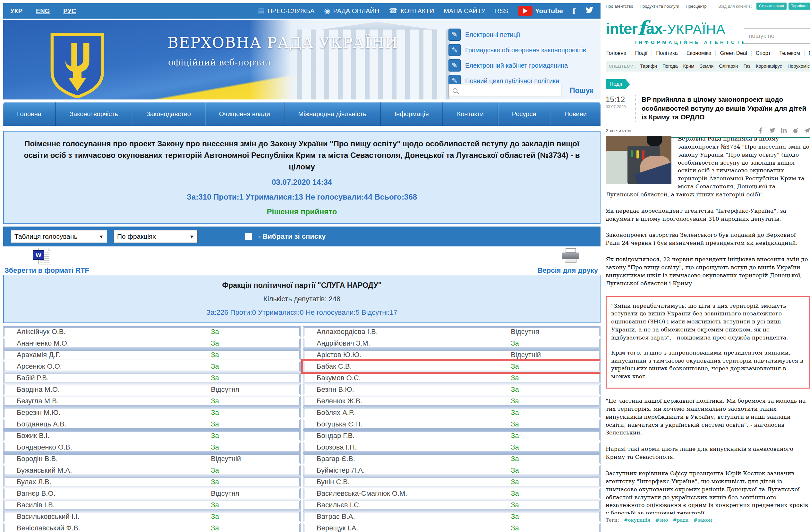 Image resolution: width=810 pixels, height=532 pixels. Describe the element at coordinates (452, 355) in the screenshot. I see `vote-row: Арістов Ю.Ю.Відсутній` at that location.